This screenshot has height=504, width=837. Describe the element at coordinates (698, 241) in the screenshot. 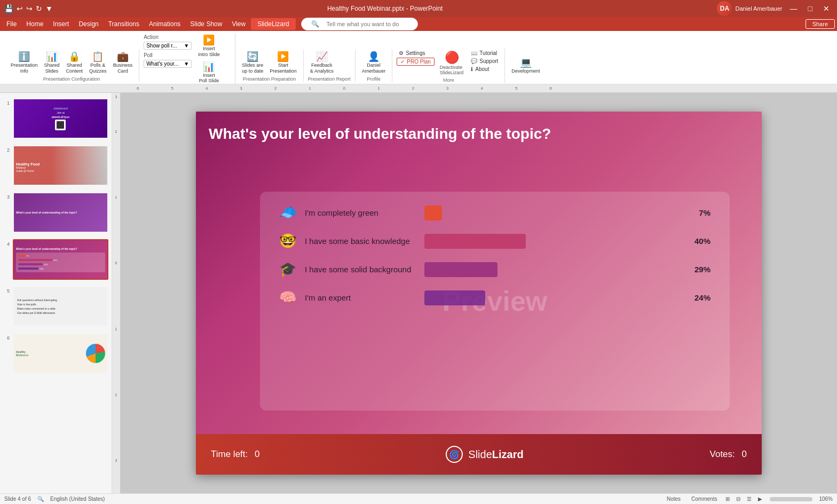

I see `poll-percentage-2: 40%` at that location.